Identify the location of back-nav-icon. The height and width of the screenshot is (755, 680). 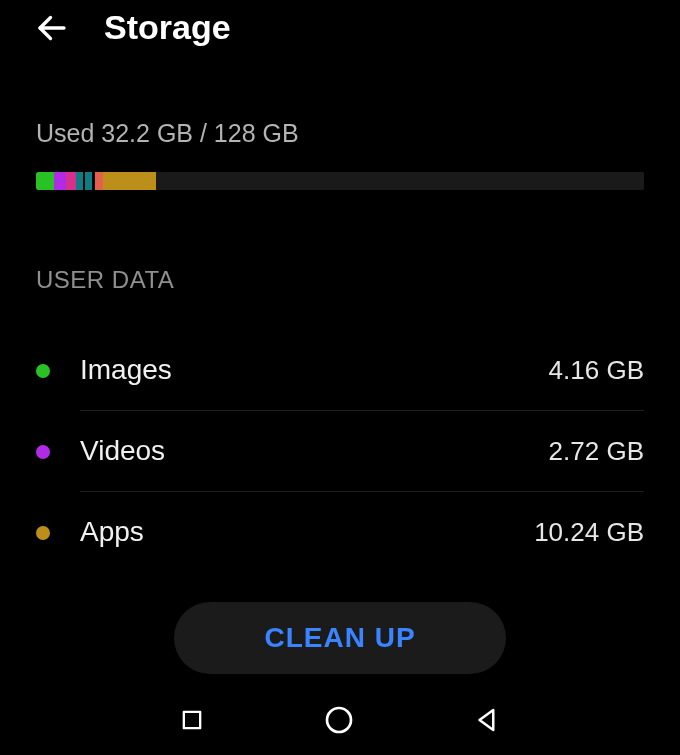
(487, 720).